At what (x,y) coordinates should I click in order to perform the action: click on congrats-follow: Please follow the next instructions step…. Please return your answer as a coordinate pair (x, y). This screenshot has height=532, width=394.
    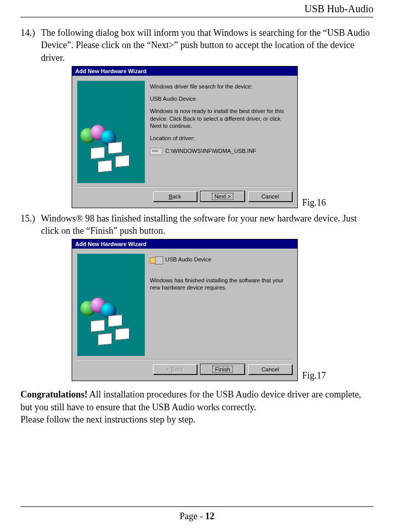
    Looking at the image, I should click on (108, 419).